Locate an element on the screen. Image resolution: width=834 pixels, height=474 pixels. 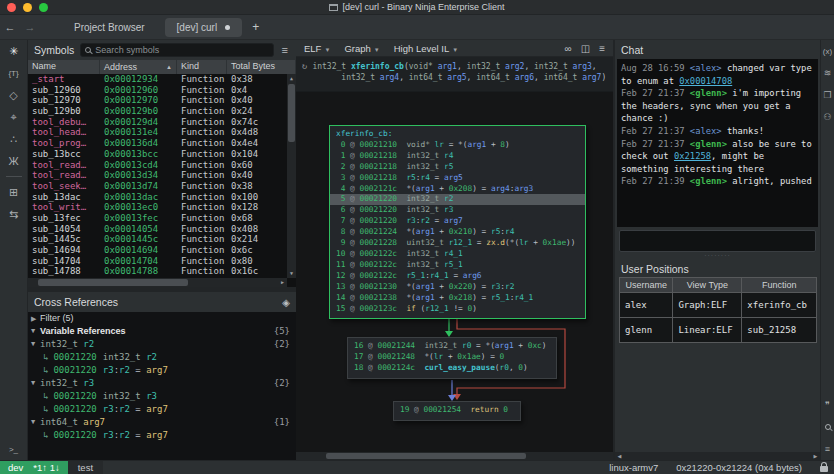
table-row: _start0x00012934Function0x38 is located at coordinates (158, 80).